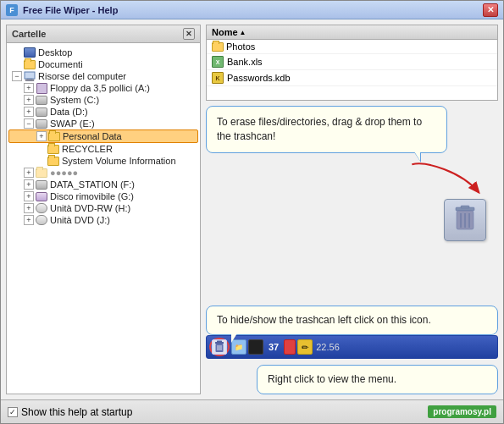 The height and width of the screenshot is (424, 504). Describe the element at coordinates (219, 347) in the screenshot. I see `taskbar-trash-item` at that location.